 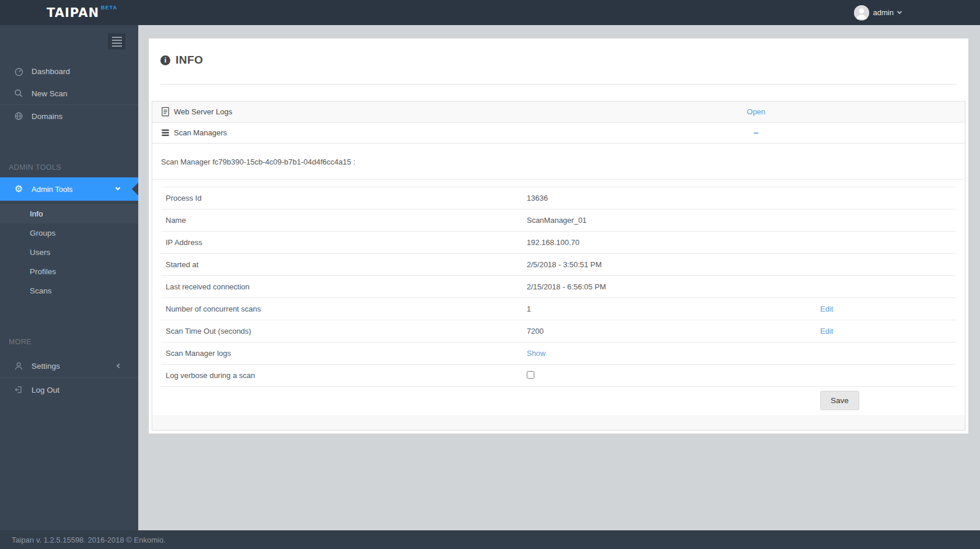 I want to click on sidebar-item-new-scan: New Scan, so click(x=69, y=93).